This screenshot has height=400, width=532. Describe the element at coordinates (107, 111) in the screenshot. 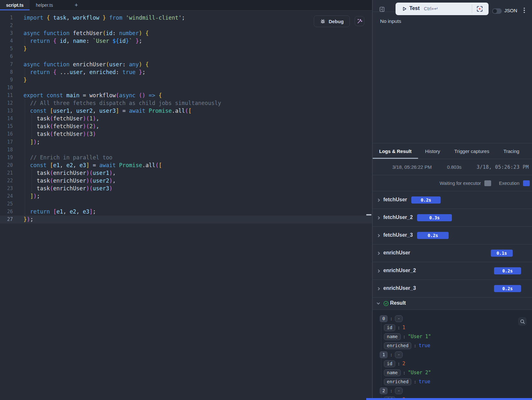

I see `code-line-content: const [user1, user2, user3] = await Prom…` at that location.